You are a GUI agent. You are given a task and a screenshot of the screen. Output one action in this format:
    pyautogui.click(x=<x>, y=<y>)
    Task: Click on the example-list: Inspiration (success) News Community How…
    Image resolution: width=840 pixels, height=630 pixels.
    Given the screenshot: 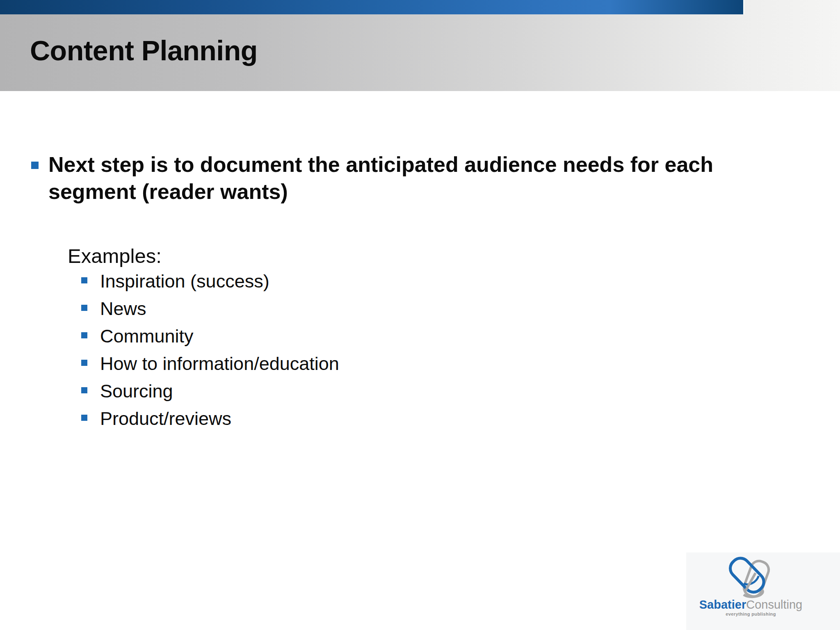 What is the action you would take?
    pyautogui.click(x=210, y=350)
    